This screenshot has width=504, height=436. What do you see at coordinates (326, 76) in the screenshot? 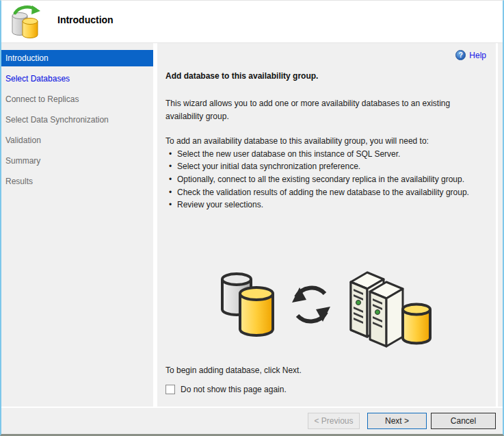
I see `page-heading: Add database to this availability group.` at bounding box center [326, 76].